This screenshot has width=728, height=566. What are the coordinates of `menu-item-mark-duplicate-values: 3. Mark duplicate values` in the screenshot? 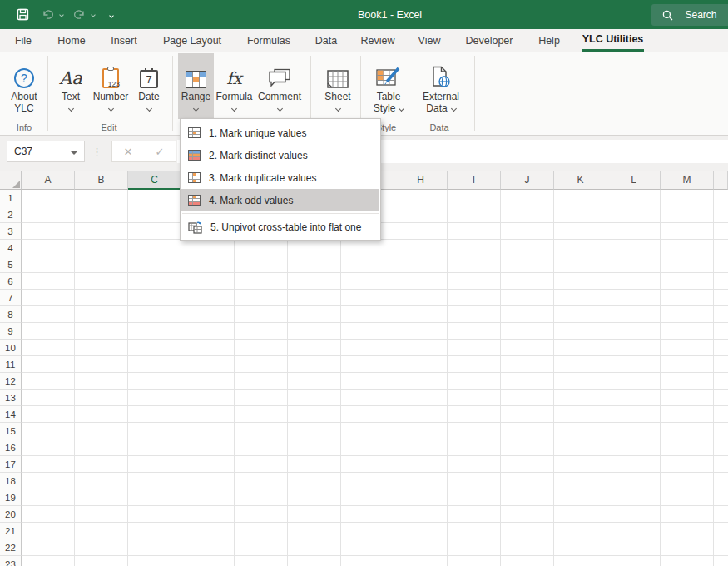 It's located at (280, 178).